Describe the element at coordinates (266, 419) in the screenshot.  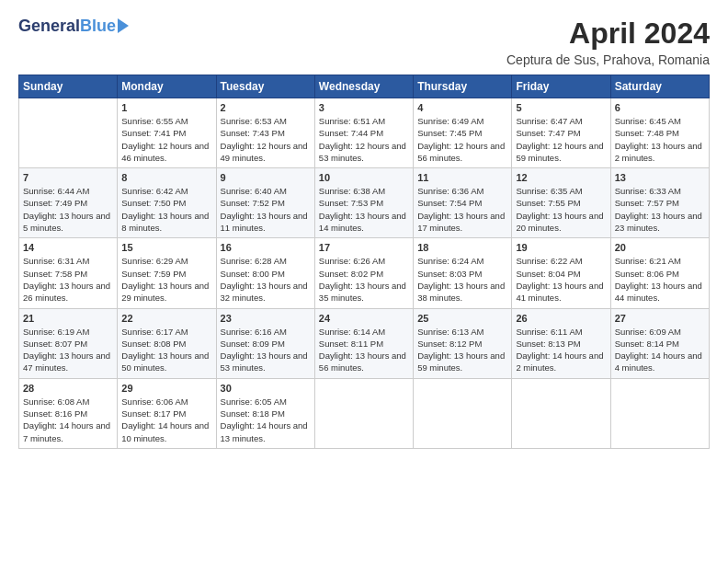
I see `day-info: Sunrise: 6:05 AMSunset: 8:18 PMDaylight:…` at that location.